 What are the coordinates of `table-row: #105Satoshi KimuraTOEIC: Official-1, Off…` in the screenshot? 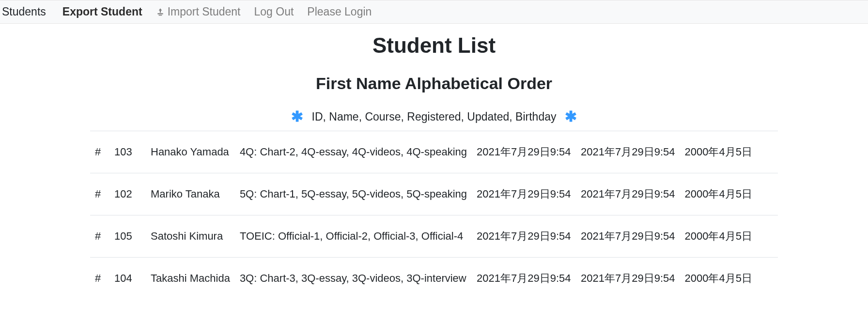 It's located at (434, 236).